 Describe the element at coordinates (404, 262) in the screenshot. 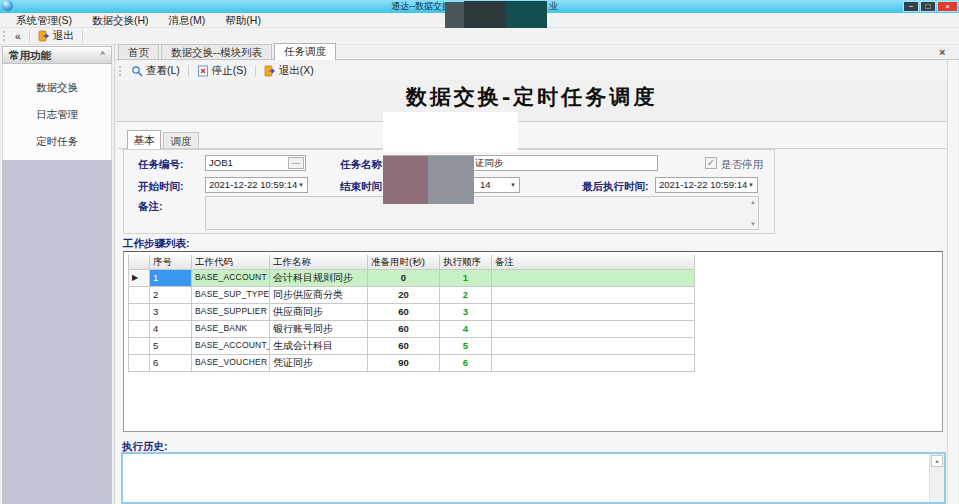

I see `grid-header-prep: 准备用时(秒)` at that location.